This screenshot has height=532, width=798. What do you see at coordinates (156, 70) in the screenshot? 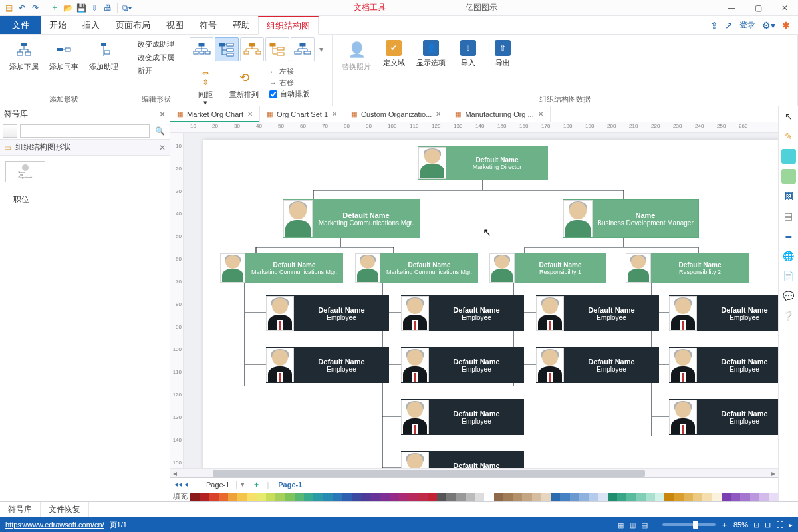
I see `disconnect-button: 断开` at bounding box center [156, 70].